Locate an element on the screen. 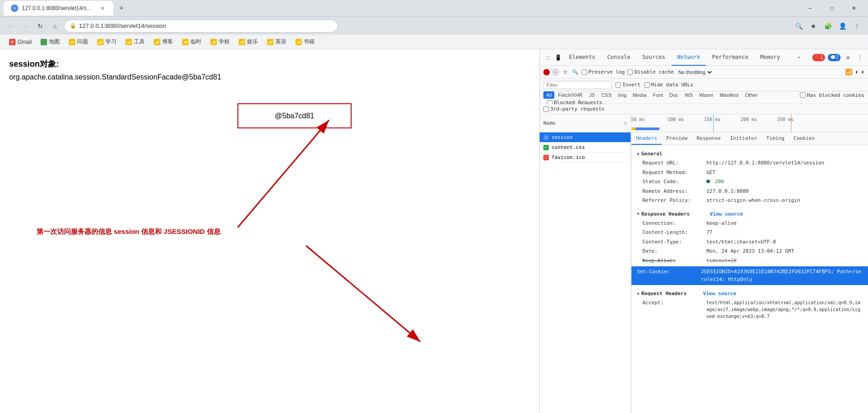 This screenshot has width=868, height=413. has-blocked-cookies-checkbox: Has blocked cookies is located at coordinates (832, 95).